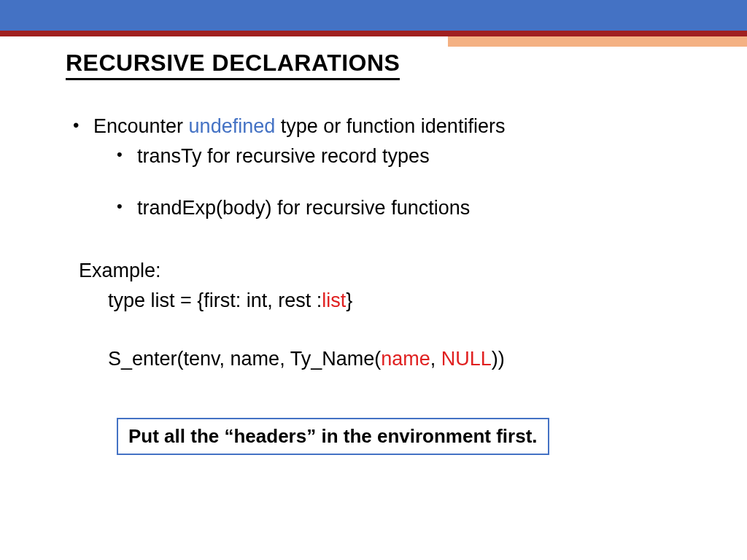 Image resolution: width=747 pixels, height=560 pixels. What do you see at coordinates (380, 271) in the screenshot?
I see `example-label: Example:` at bounding box center [380, 271].